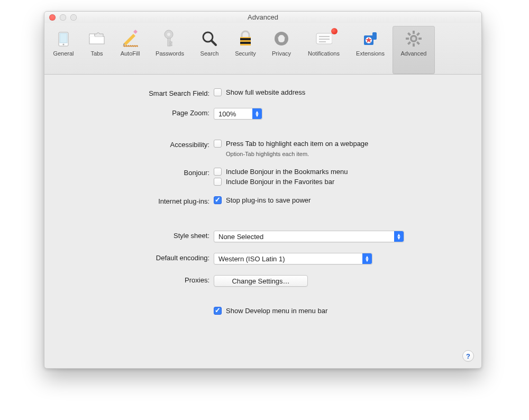 This screenshot has width=529, height=420. What do you see at coordinates (263, 17) in the screenshot?
I see `titlebar: Advanced` at bounding box center [263, 17].